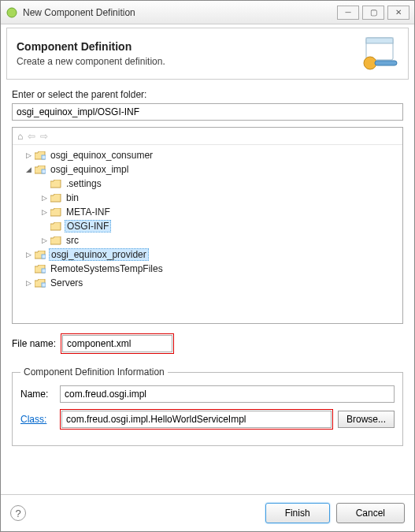 This screenshot has height=532, width=415. Describe the element at coordinates (31, 136) in the screenshot. I see `back-icon: ⇦` at that location.